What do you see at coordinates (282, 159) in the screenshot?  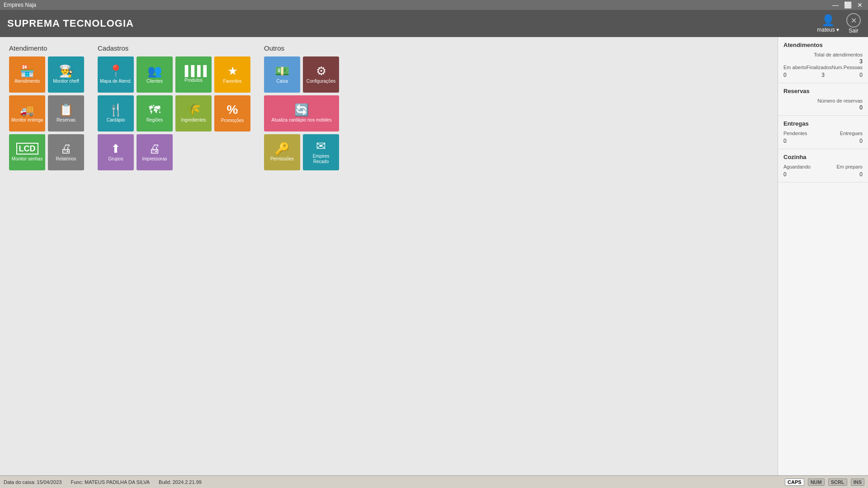 I see `permissoes-label: Permissões` at bounding box center [282, 159].